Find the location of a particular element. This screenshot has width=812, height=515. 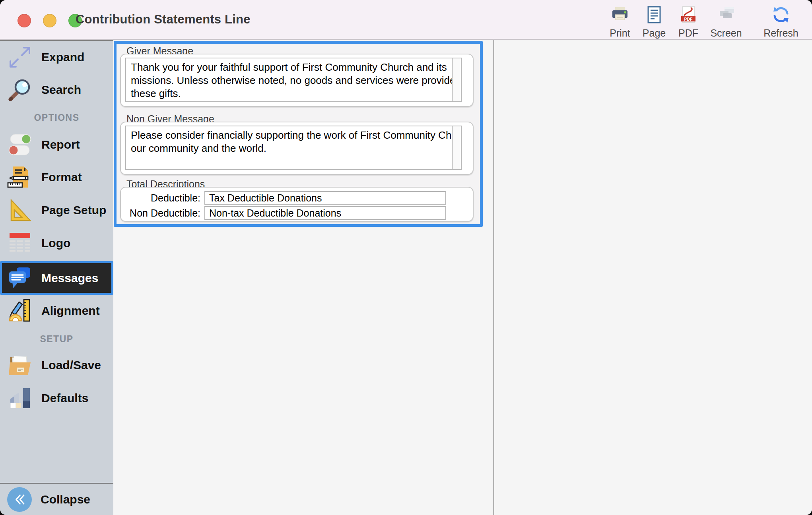

screen-button: Screen is located at coordinates (726, 22).